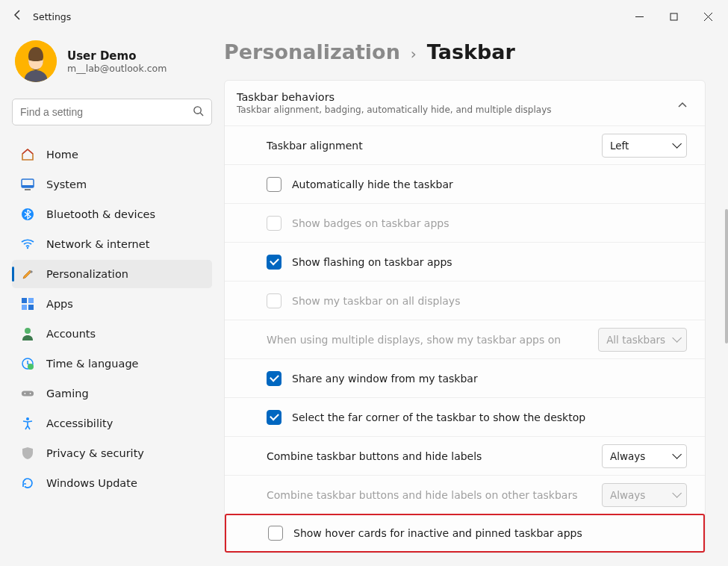  Describe the element at coordinates (28, 155) in the screenshot. I see `home-icon` at that location.